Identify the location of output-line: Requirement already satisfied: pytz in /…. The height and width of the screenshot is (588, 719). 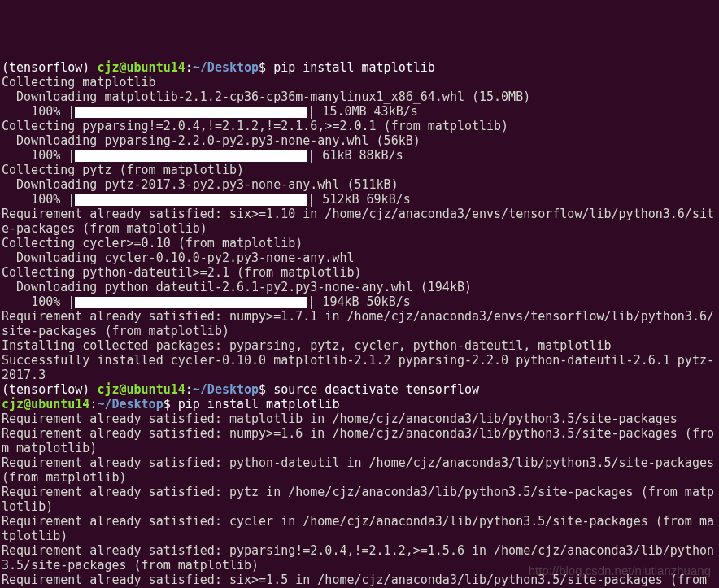
(358, 499).